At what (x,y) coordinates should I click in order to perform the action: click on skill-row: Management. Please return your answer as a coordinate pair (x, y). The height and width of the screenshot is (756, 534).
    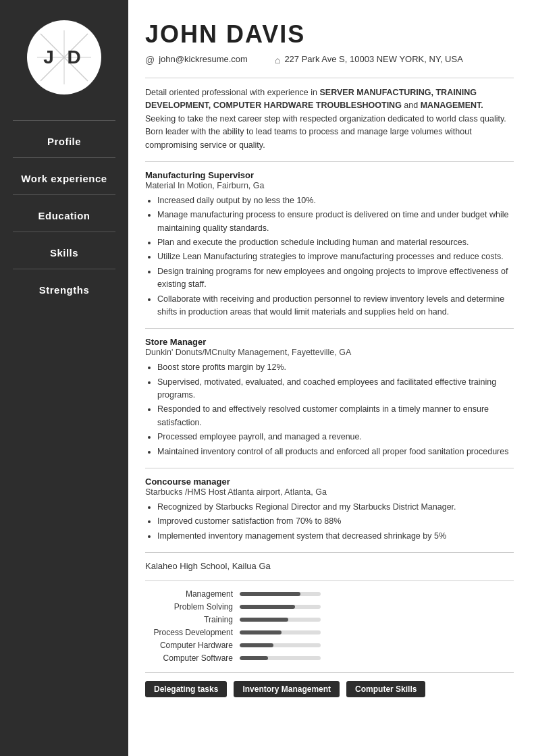
    Looking at the image, I should click on (329, 594).